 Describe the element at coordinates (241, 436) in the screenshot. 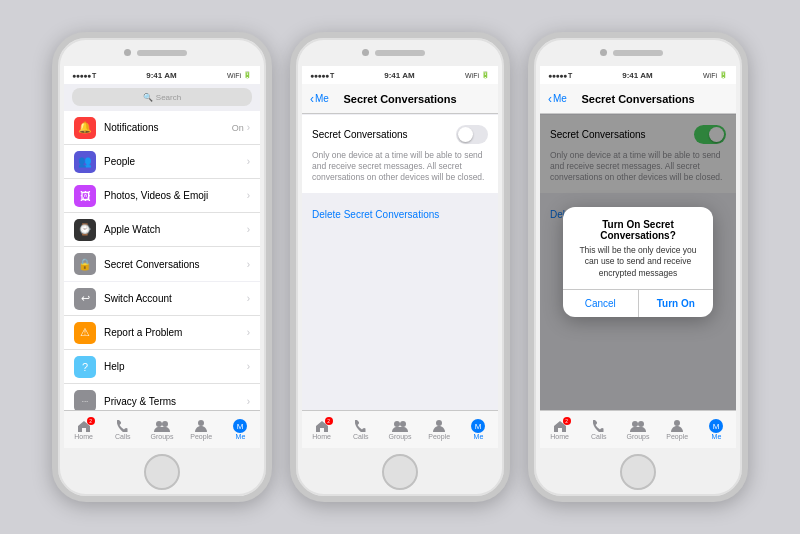

I see `tab-me-label: Me` at that location.